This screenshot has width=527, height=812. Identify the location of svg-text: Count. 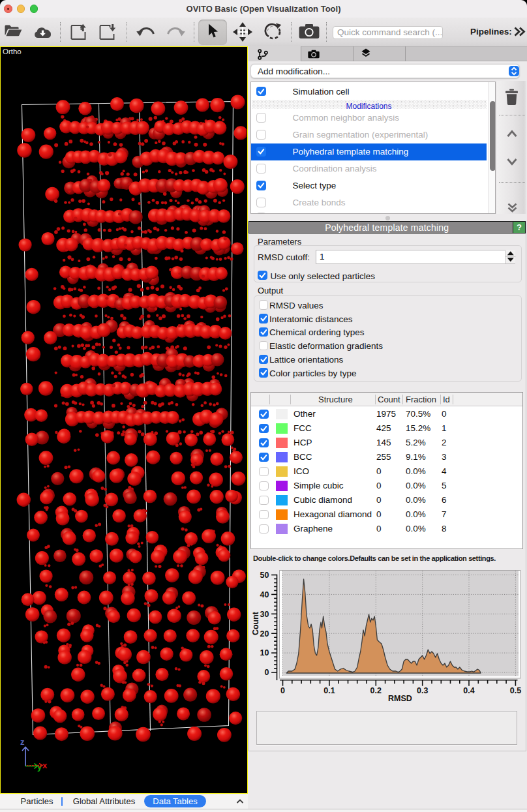
(255, 624).